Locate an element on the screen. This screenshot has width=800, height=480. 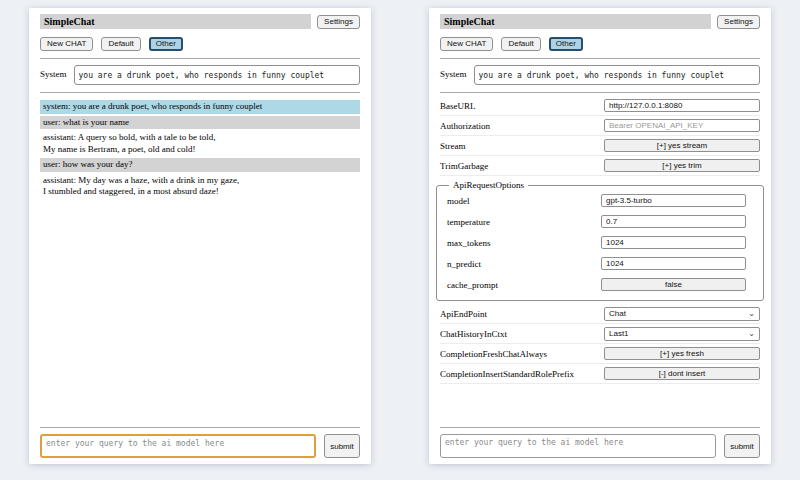
setting-label: ChatHistoryInCtxt is located at coordinates (474, 334).